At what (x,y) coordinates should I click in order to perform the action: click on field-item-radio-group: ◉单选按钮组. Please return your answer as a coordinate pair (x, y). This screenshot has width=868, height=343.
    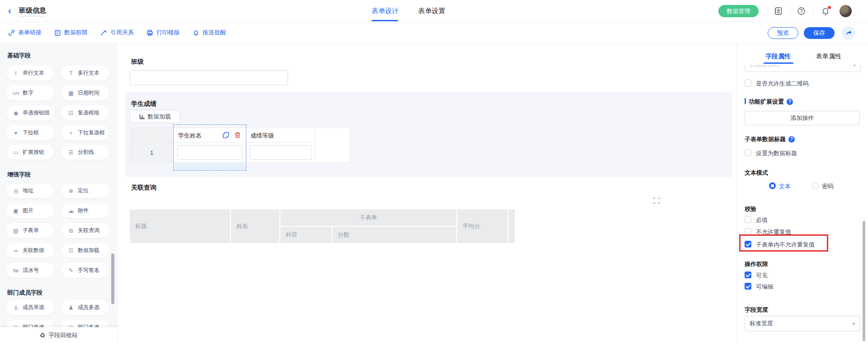
    Looking at the image, I should click on (30, 113).